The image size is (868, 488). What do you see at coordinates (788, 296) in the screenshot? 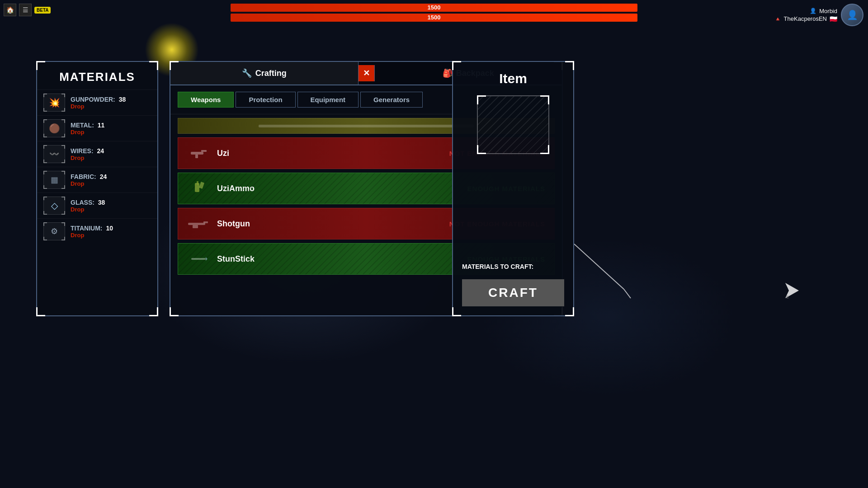
I see `svg-text: E` at bounding box center [788, 296].